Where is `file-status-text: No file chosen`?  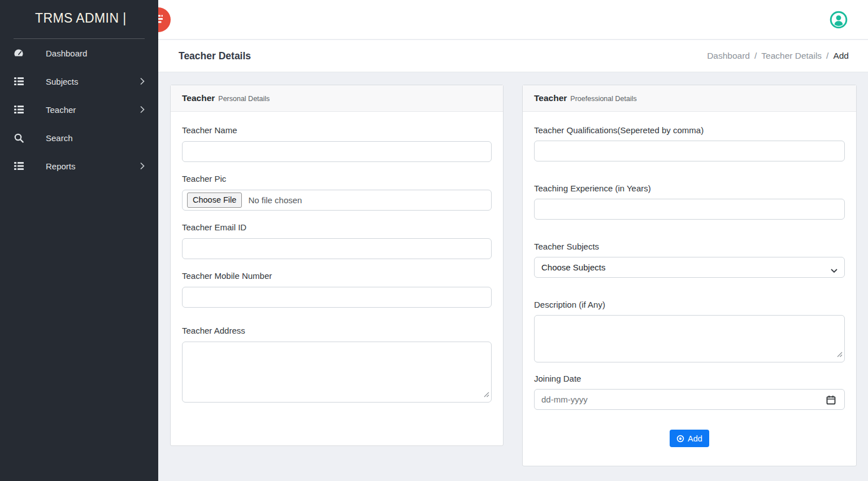
file-status-text: No file chosen is located at coordinates (275, 200).